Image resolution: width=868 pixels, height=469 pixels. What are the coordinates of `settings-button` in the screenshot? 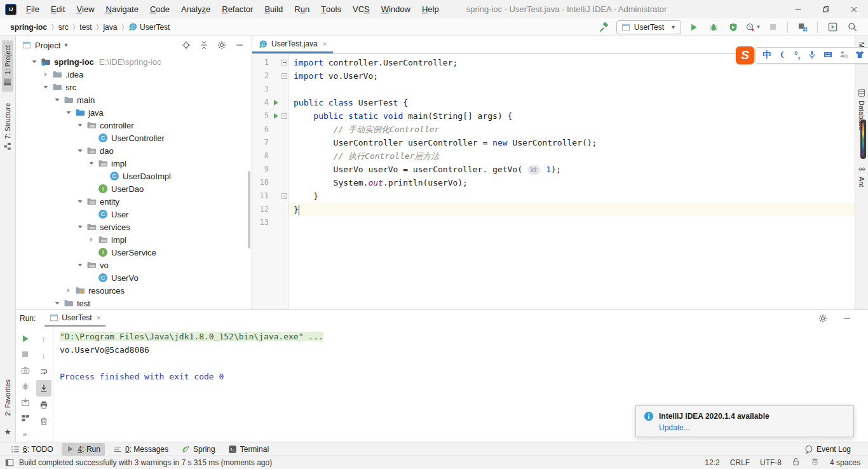 It's located at (222, 45).